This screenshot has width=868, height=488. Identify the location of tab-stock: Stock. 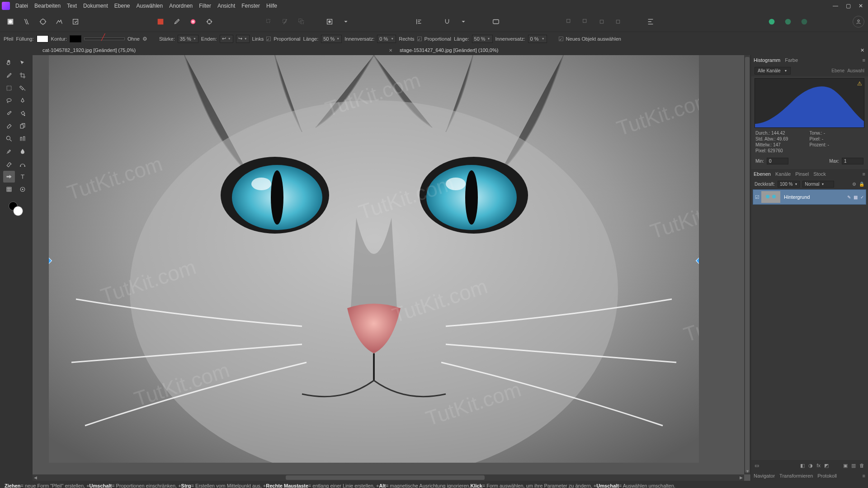
(820, 174).